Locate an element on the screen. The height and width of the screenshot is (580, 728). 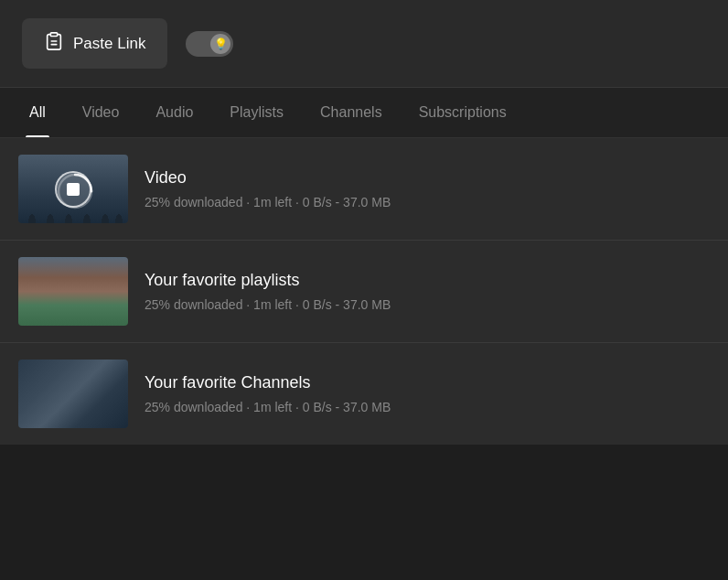
item-title-channels: Your favorite Channels is located at coordinates (427, 382).